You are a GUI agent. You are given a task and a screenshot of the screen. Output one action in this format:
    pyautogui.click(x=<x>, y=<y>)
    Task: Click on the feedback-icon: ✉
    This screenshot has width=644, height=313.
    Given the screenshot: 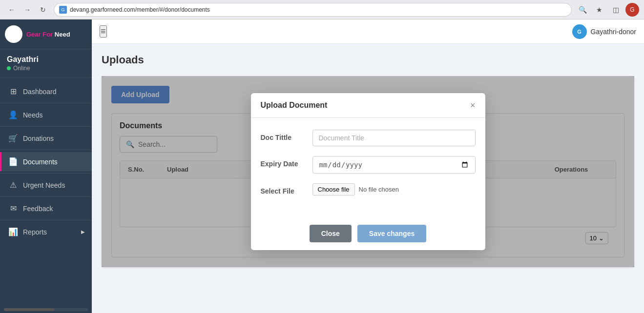 What is the action you would take?
    pyautogui.click(x=13, y=209)
    